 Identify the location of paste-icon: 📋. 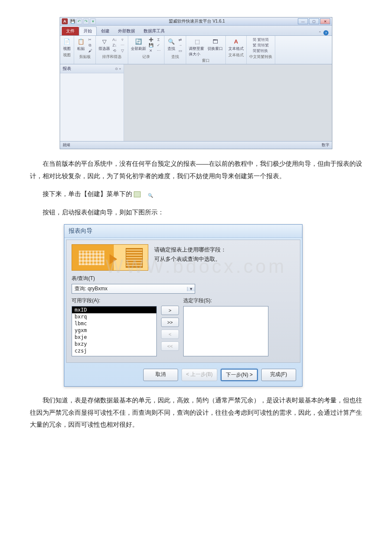
(81, 41).